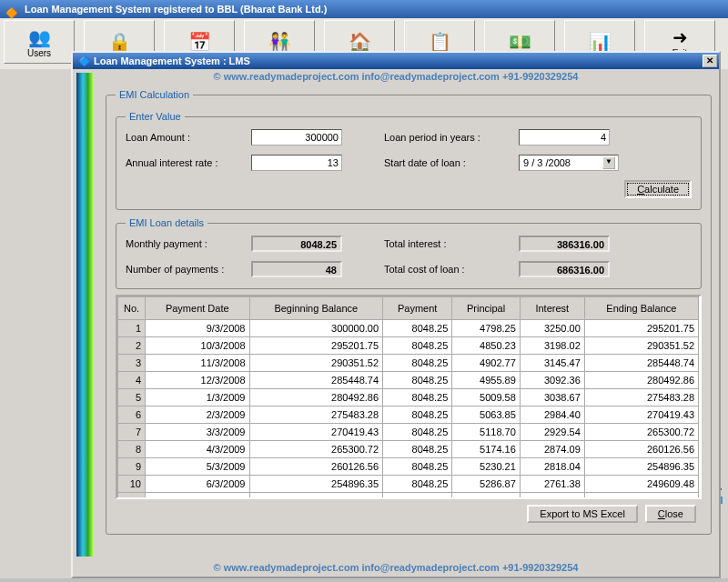 The image size is (728, 582). Describe the element at coordinates (132, 433) in the screenshot. I see `table-cell: 7` at that location.